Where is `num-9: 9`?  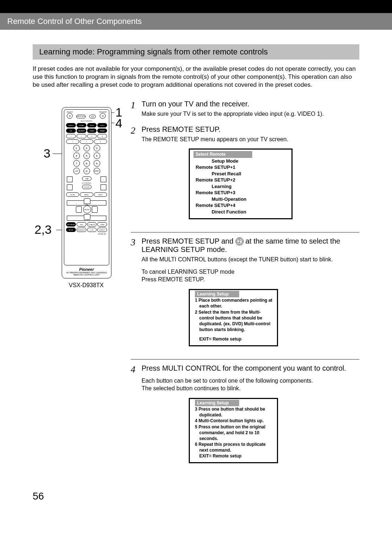 num-9: 9 is located at coordinates (97, 163).